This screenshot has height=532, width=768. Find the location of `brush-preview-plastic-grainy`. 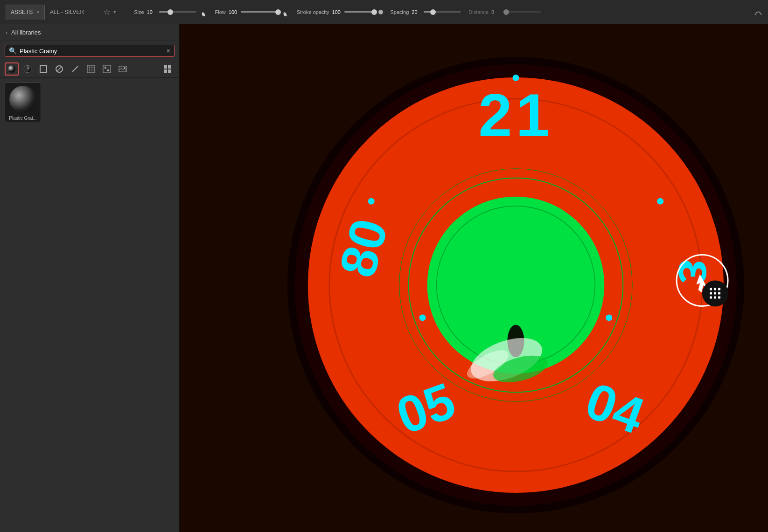

brush-preview-plastic-grainy is located at coordinates (23, 99).